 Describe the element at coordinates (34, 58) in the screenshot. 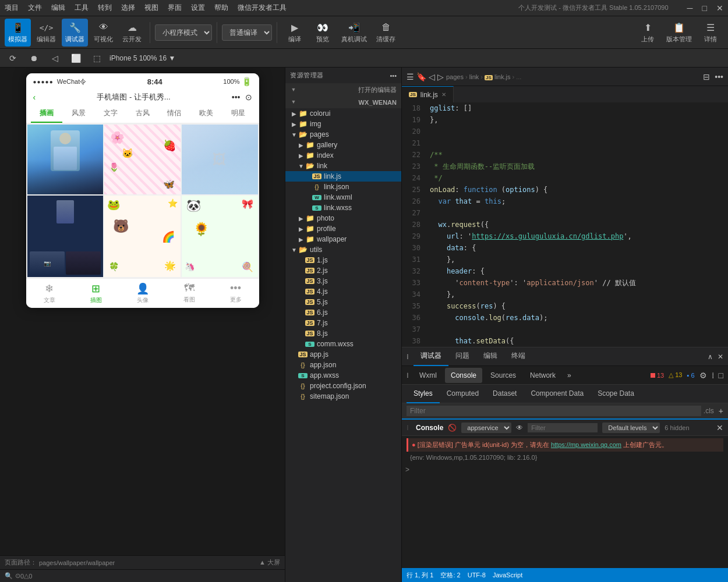

I see `record-button: ⏺` at that location.